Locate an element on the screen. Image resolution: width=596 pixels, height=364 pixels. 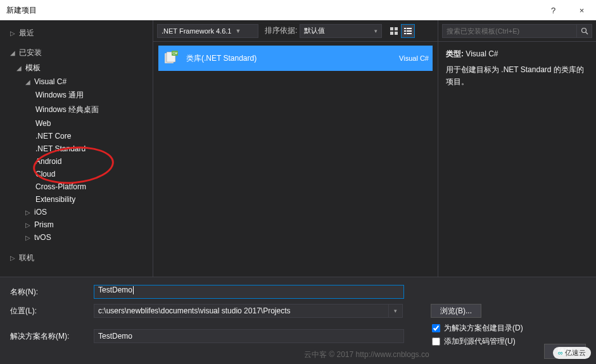
template-name: 类库(.NET Standard) is located at coordinates (293, 58).